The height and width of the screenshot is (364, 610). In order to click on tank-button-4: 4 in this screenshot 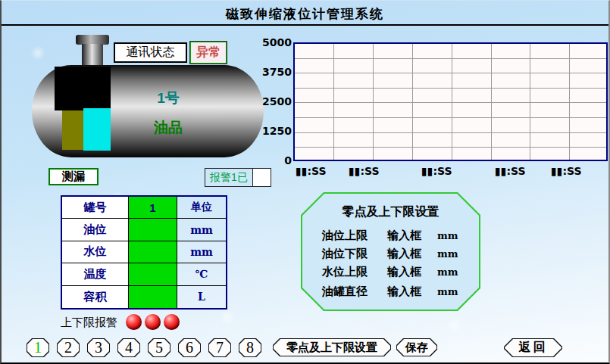, I will do `click(129, 348)`.